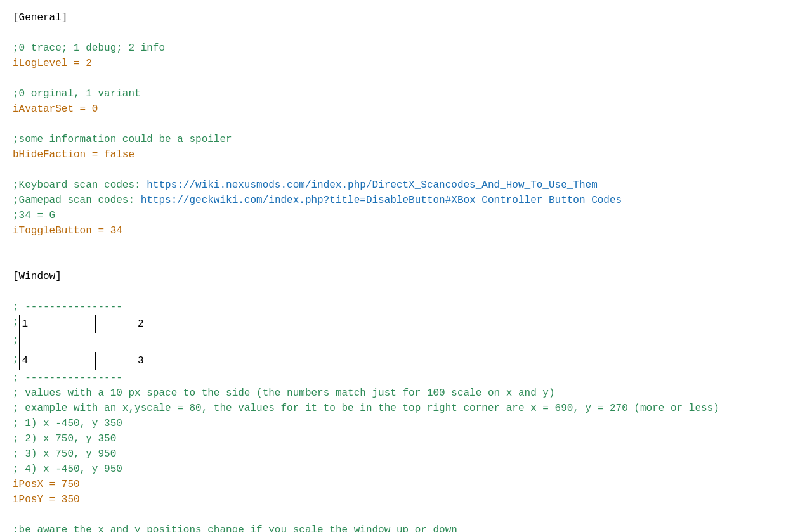 The height and width of the screenshot is (532, 812). Describe the element at coordinates (406, 48) in the screenshot. I see `comment-log: ;0 trace; 1 debug; 2 info` at that location.